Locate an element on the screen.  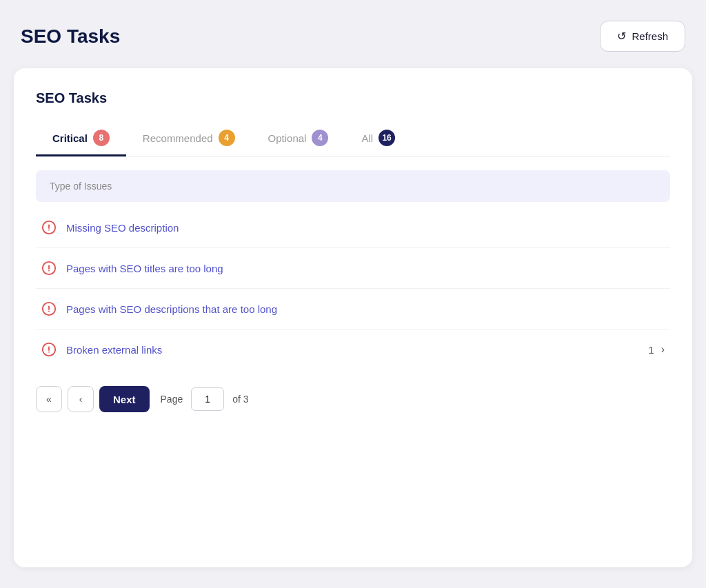
issue-left-2: Pages with SEO titles are too long is located at coordinates (132, 268).